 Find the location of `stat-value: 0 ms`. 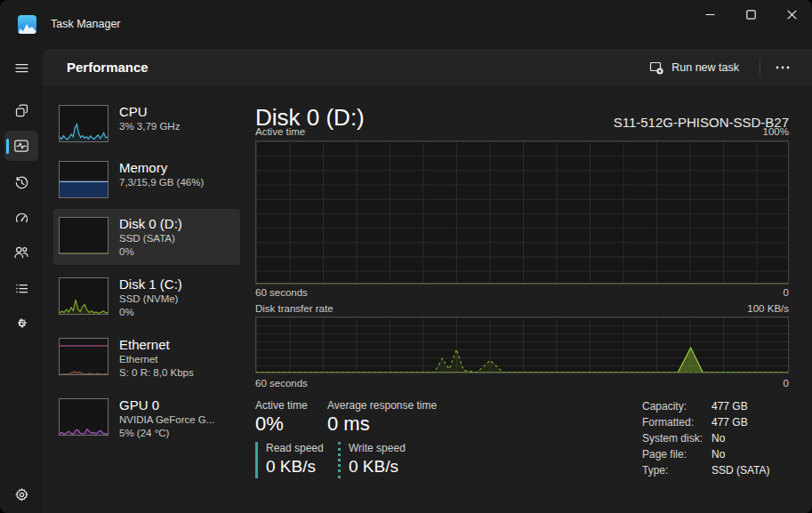

stat-value: 0 ms is located at coordinates (382, 424).